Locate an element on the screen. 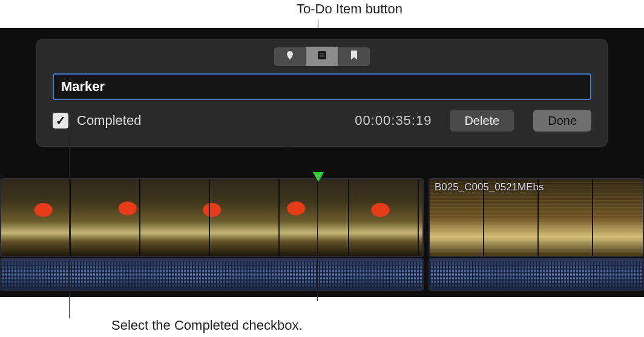 This screenshot has width=644, height=337. marker-type-segmented-control is located at coordinates (322, 56).